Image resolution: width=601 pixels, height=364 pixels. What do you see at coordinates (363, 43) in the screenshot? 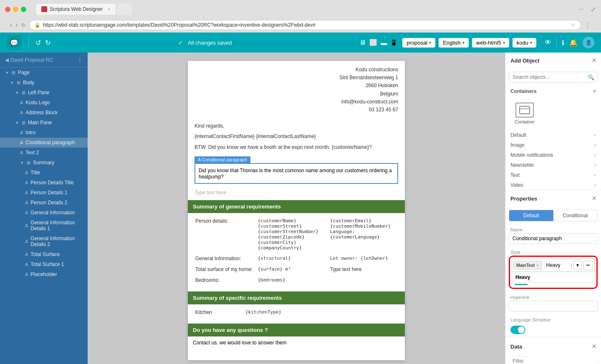
I see `desktop-icon: 🖥` at bounding box center [363, 43].